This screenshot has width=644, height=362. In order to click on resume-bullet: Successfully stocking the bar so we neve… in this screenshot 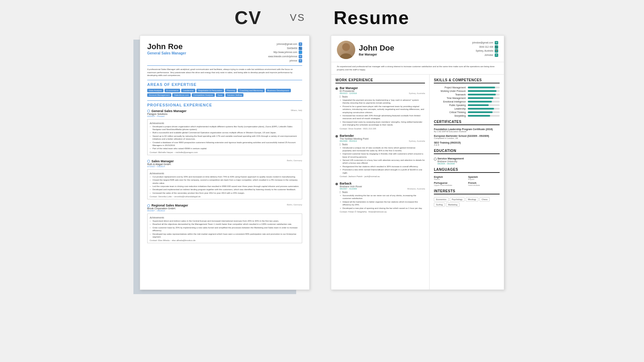, I will do `click(382, 197)`.